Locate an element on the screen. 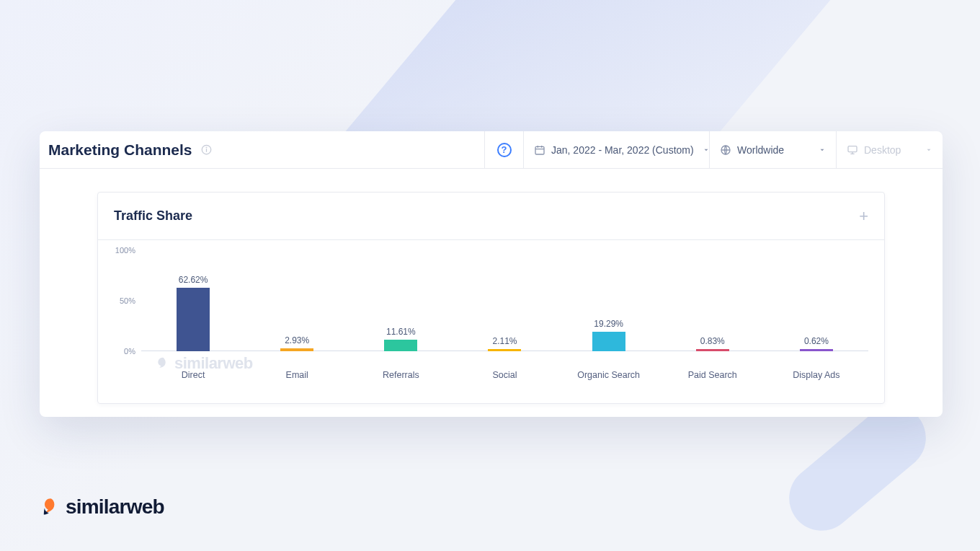 This screenshot has width=980, height=551. x-axis-label: Paid Search is located at coordinates (713, 375).